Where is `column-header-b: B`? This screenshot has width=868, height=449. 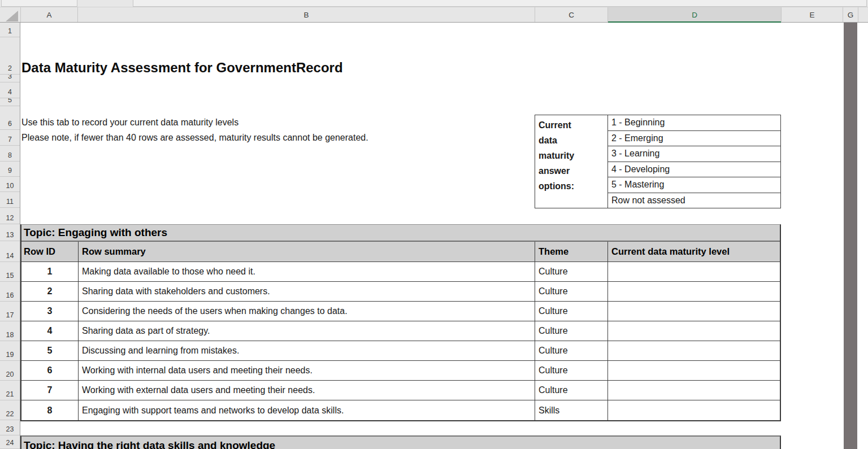 column-header-b: B is located at coordinates (306, 15).